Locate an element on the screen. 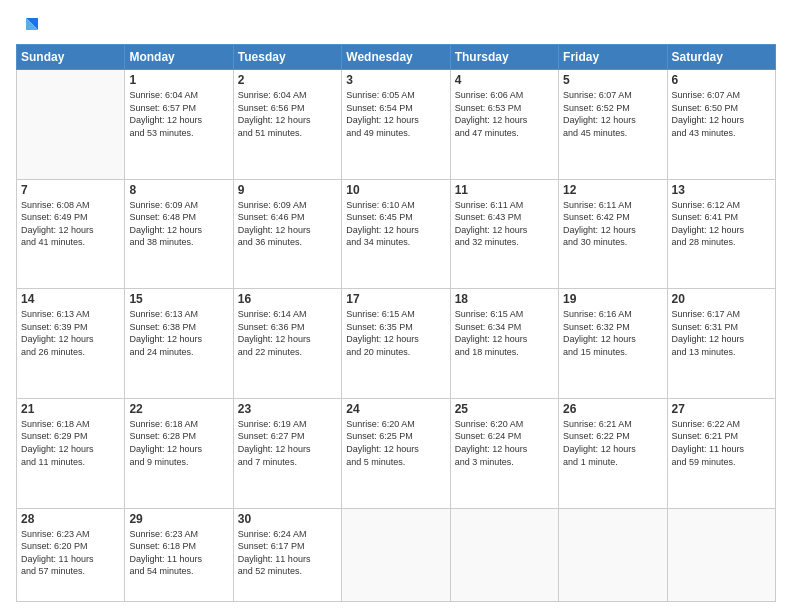 The width and height of the screenshot is (792, 612). day-number: 14 is located at coordinates (70, 299).